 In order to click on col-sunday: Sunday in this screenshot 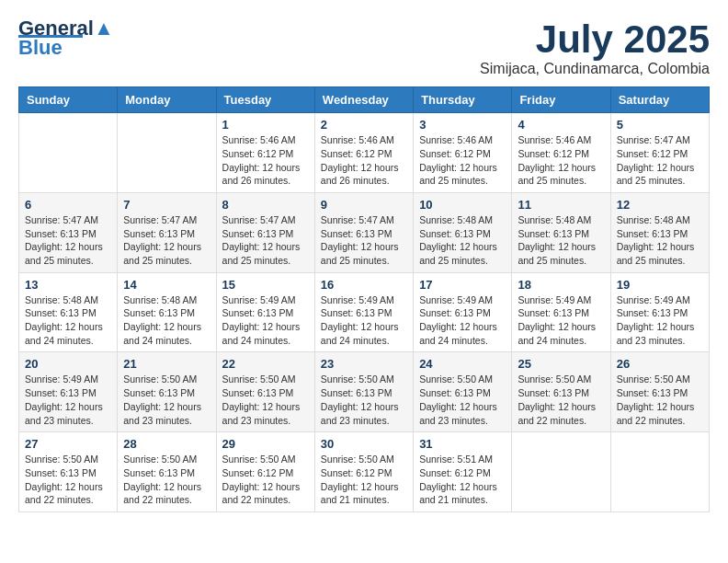, I will do `click(68, 100)`.